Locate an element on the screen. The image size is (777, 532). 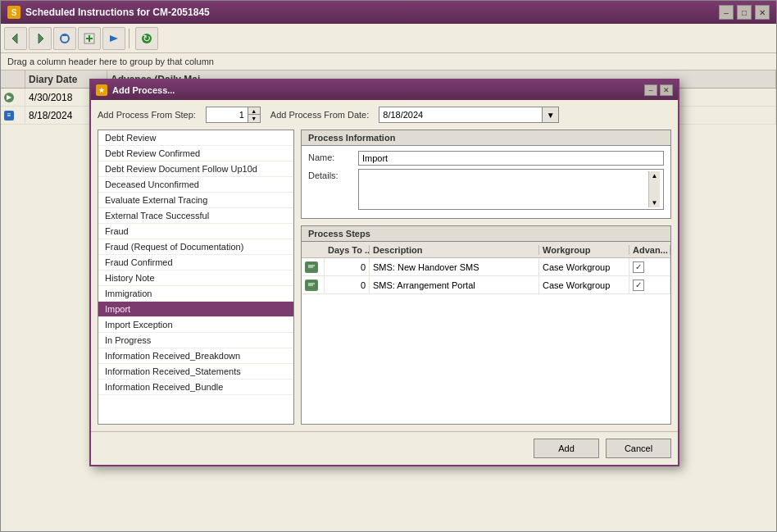
steps-row2-indicator is located at coordinates (313, 285).